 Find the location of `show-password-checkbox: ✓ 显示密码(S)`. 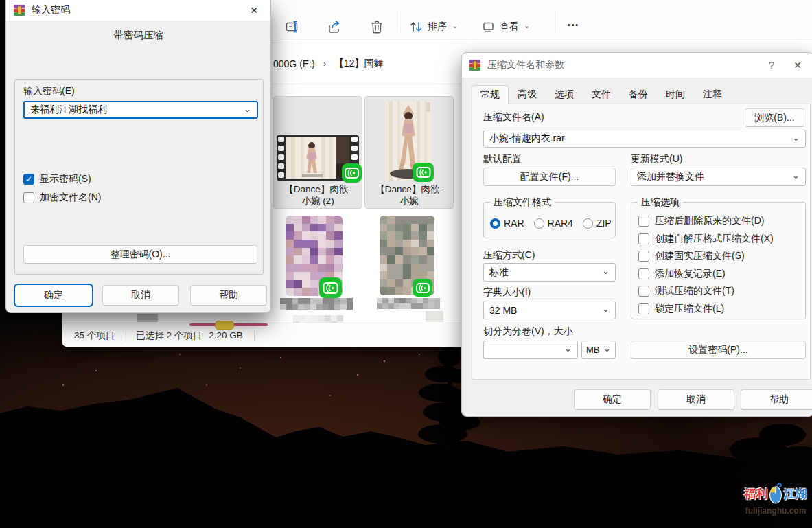

show-password-checkbox: ✓ 显示密码(S) is located at coordinates (58, 179).